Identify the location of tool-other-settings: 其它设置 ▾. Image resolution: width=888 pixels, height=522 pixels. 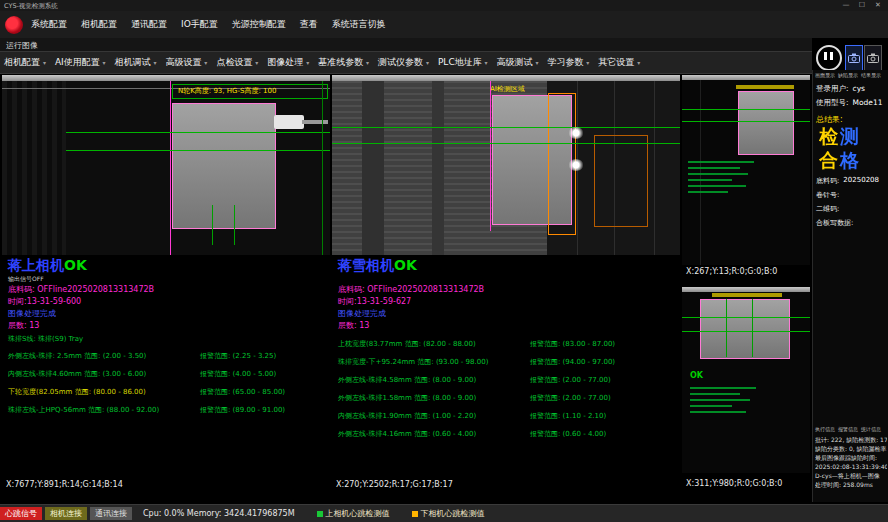
(619, 62).